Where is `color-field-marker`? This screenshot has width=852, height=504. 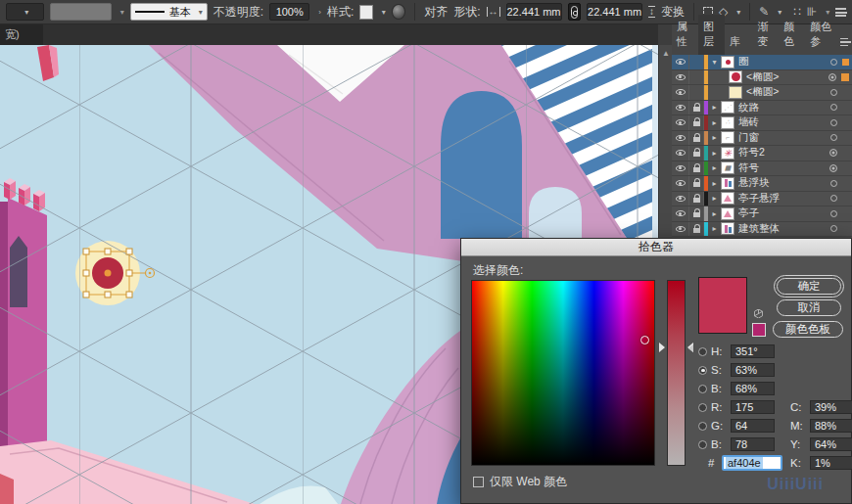
color-field-marker is located at coordinates (644, 341).